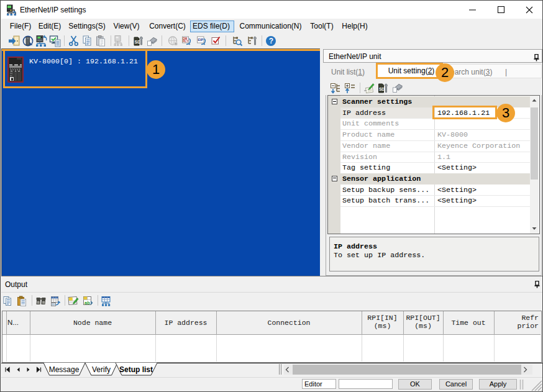  What do you see at coordinates (101, 370) in the screenshot?
I see `svg-text: Verify` at bounding box center [101, 370].